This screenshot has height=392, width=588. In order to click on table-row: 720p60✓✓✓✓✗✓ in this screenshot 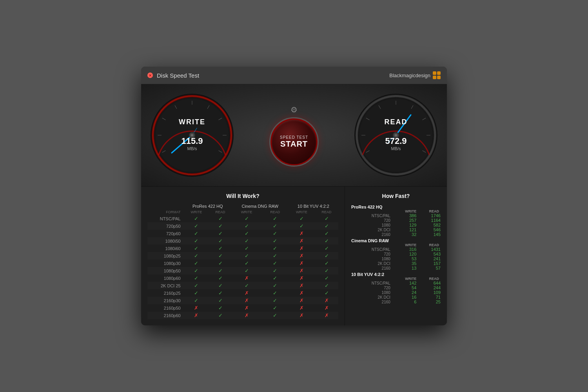, I will do `click(243, 234)`.